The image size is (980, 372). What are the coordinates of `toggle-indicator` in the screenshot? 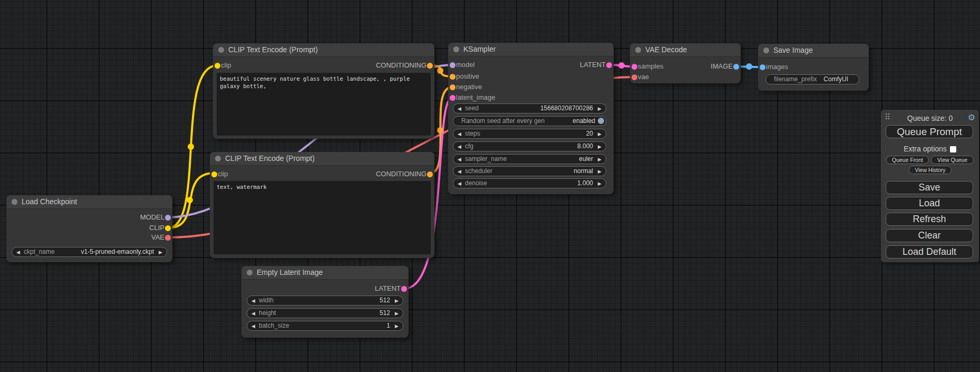 It's located at (601, 121).